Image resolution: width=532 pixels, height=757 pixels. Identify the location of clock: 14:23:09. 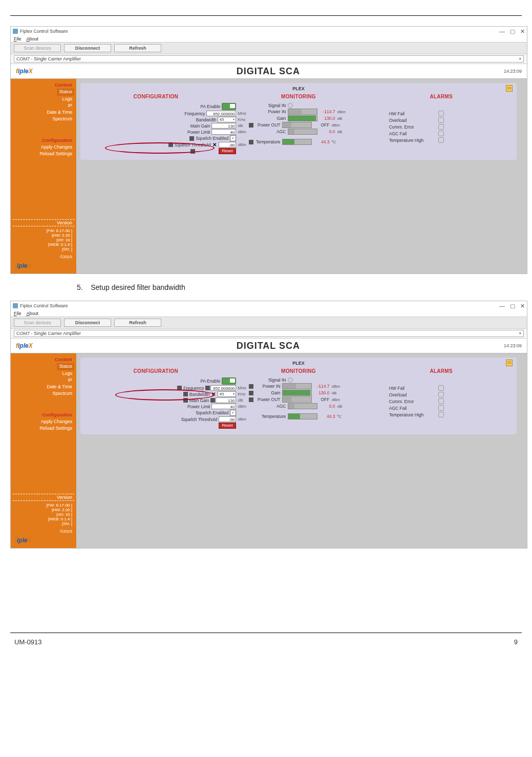
(513, 346).